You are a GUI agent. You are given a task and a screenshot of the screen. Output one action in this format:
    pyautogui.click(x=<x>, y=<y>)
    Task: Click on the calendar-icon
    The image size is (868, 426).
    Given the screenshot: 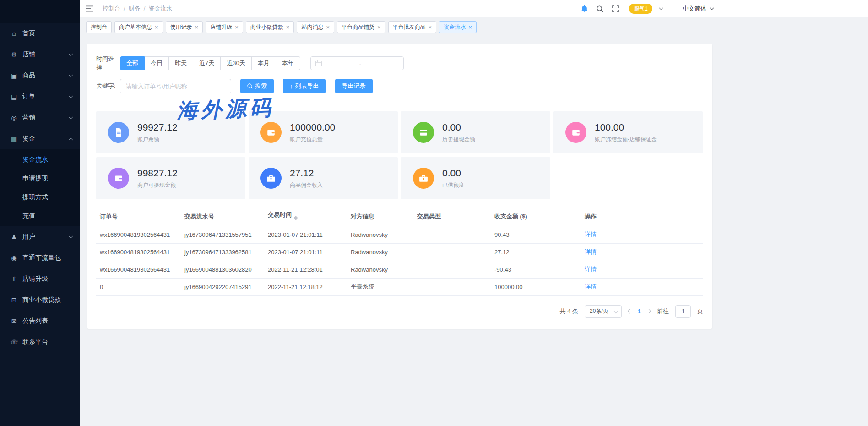 What is the action you would take?
    pyautogui.click(x=319, y=63)
    